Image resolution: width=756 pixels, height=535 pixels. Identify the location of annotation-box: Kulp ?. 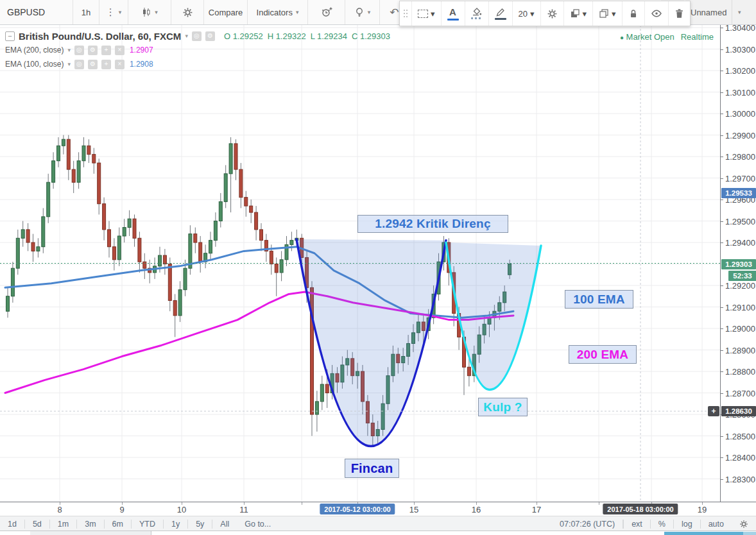
(503, 407).